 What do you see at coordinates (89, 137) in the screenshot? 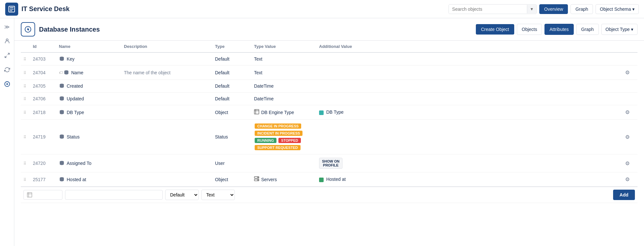
I see `cell-name: Status` at bounding box center [89, 137].